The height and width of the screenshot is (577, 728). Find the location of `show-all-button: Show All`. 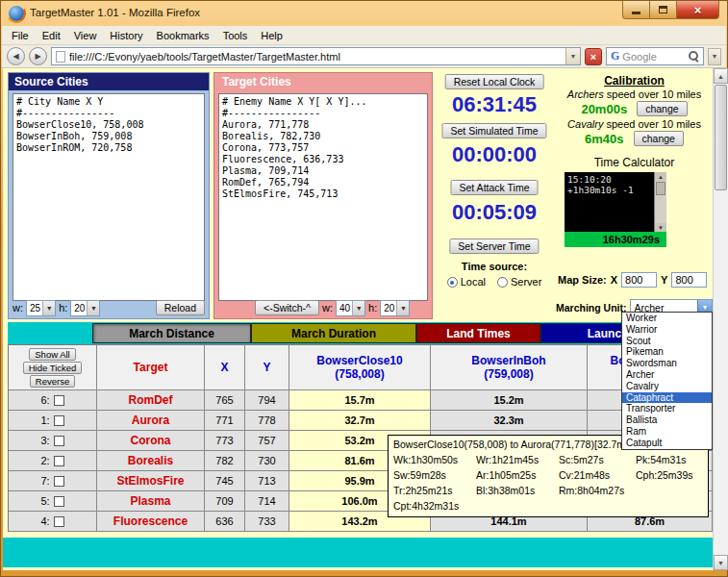

show-all-button: Show All is located at coordinates (52, 354).